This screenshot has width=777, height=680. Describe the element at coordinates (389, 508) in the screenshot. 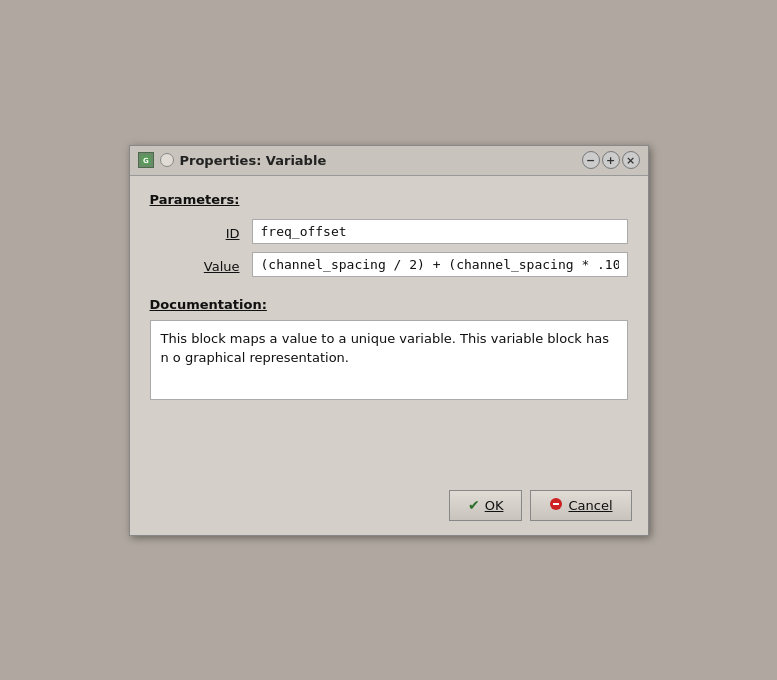

I see `button-row: ✔ OK Cancel` at that location.